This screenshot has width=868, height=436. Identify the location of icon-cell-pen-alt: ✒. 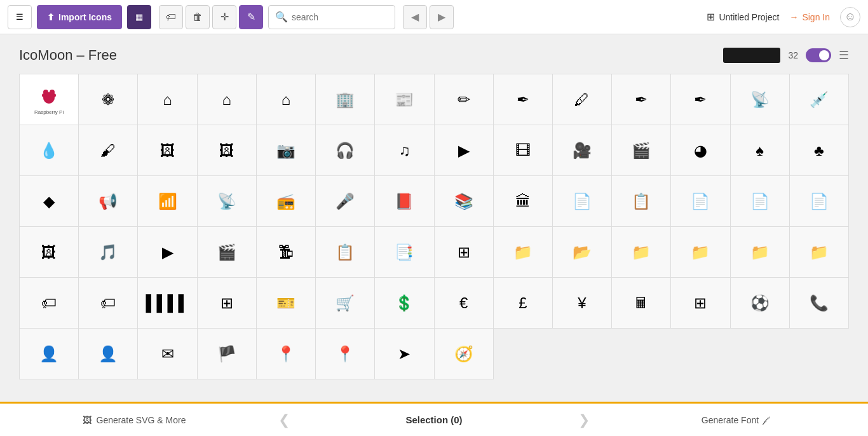
(700, 100).